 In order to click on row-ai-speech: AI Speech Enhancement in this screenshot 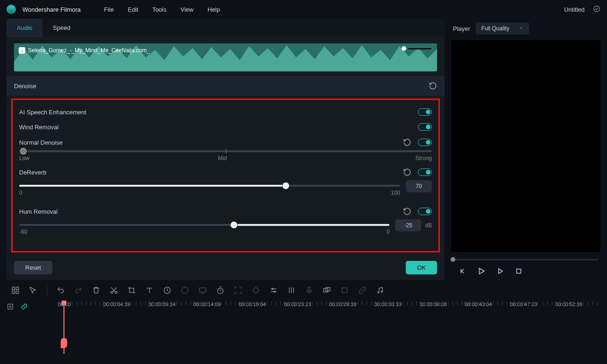, I will do `click(226, 112)`.